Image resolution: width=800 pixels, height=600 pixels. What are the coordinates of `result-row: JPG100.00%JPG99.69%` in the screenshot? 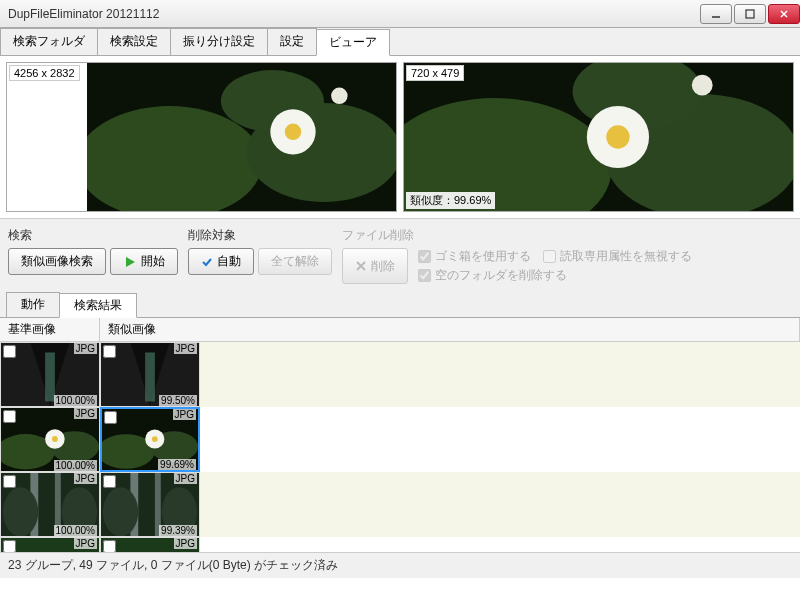 It's located at (400, 440).